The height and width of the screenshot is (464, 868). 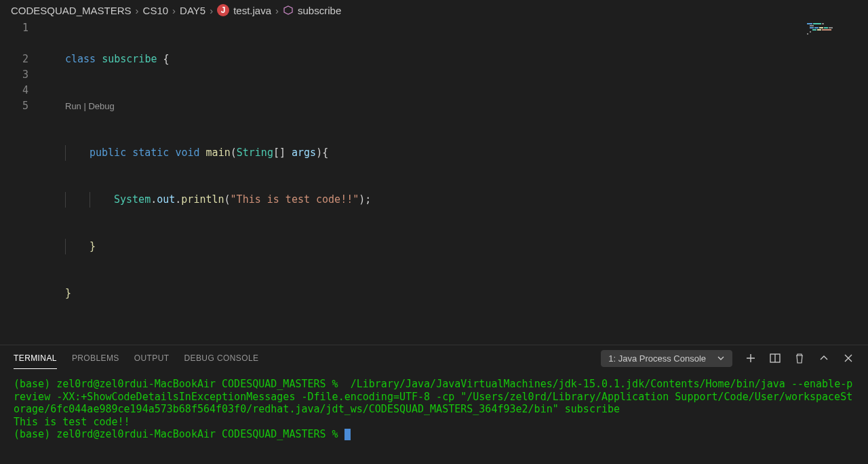 What do you see at coordinates (824, 358) in the screenshot?
I see `chevron-up-icon` at bounding box center [824, 358].